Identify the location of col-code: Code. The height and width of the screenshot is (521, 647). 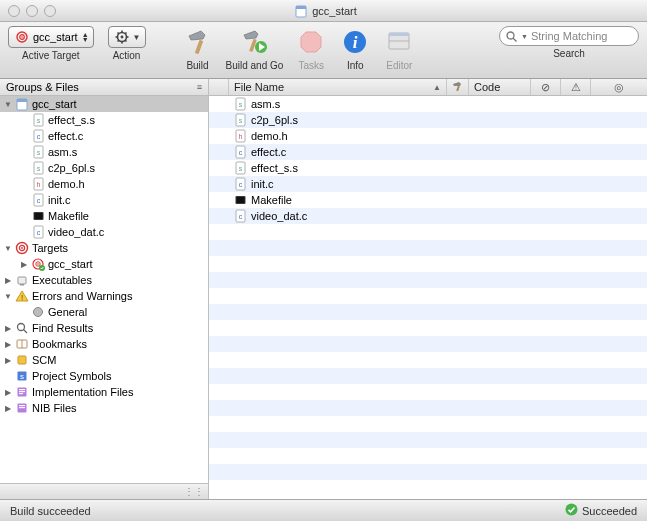
(500, 87).